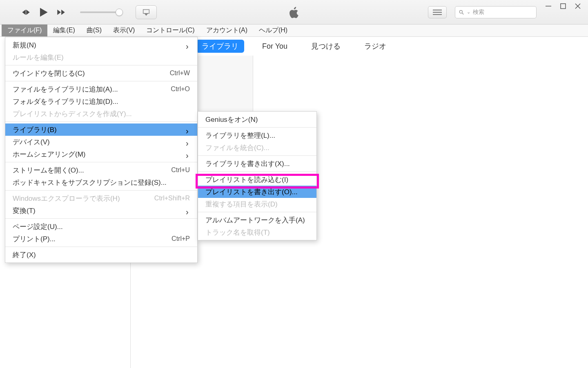 Image resolution: width=588 pixels, height=368 pixels. I want to click on menu-item: Geniusをオン(N), so click(257, 119).